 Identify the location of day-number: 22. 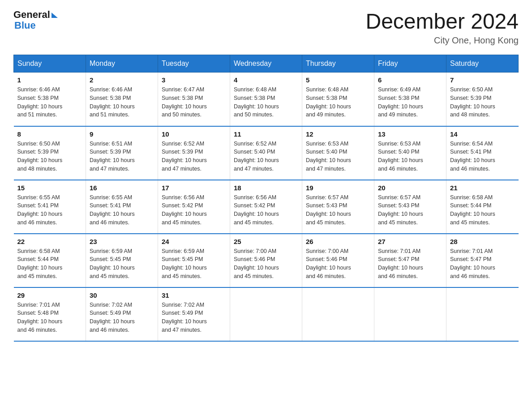
(50, 242).